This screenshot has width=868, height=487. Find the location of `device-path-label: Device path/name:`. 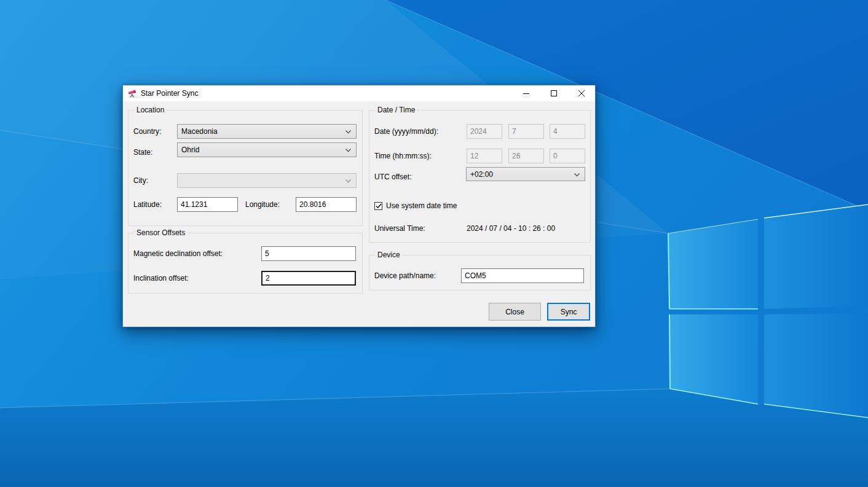

device-path-label: Device path/name: is located at coordinates (405, 276).